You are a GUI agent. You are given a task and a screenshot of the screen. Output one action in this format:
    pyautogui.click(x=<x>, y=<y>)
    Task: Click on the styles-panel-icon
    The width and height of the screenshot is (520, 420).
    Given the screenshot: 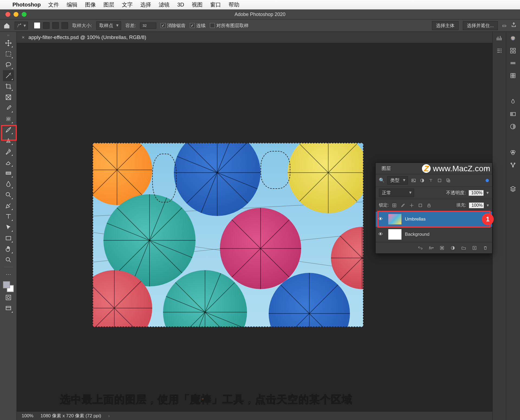 What is the action you would take?
    pyautogui.click(x=513, y=127)
    